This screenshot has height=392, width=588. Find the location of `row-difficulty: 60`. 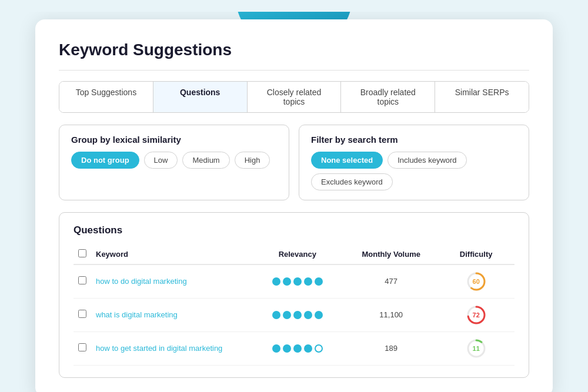

row-difficulty: 60 is located at coordinates (476, 282).